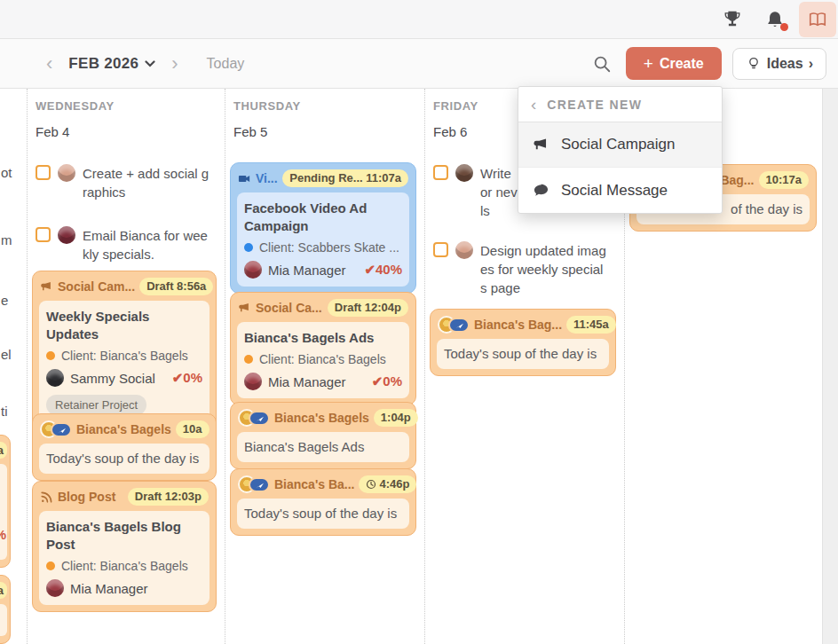  Describe the element at coordinates (674, 64) in the screenshot. I see `create-button: + Create` at that location.